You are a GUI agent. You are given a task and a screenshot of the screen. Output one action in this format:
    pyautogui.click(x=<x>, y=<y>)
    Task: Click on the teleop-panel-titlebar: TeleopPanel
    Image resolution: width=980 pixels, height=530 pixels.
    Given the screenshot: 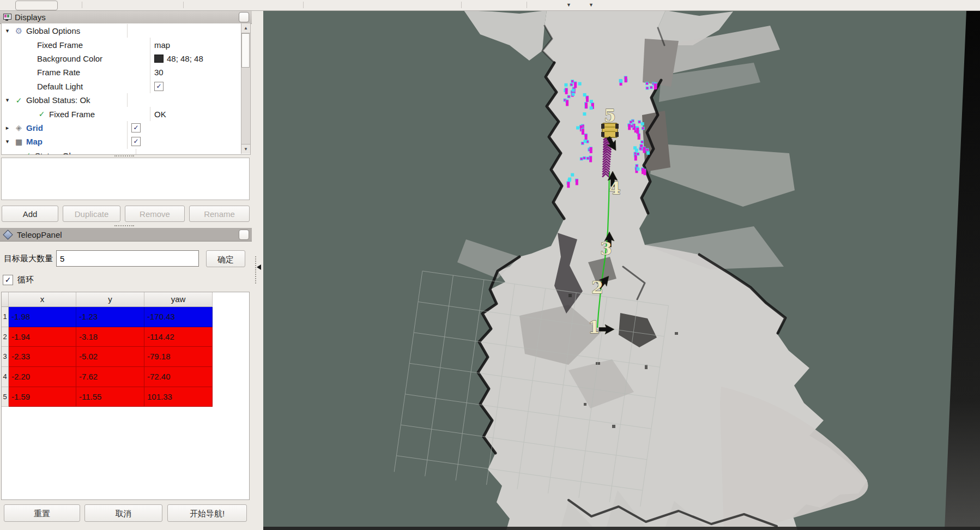 What is the action you would take?
    pyautogui.click(x=126, y=234)
    